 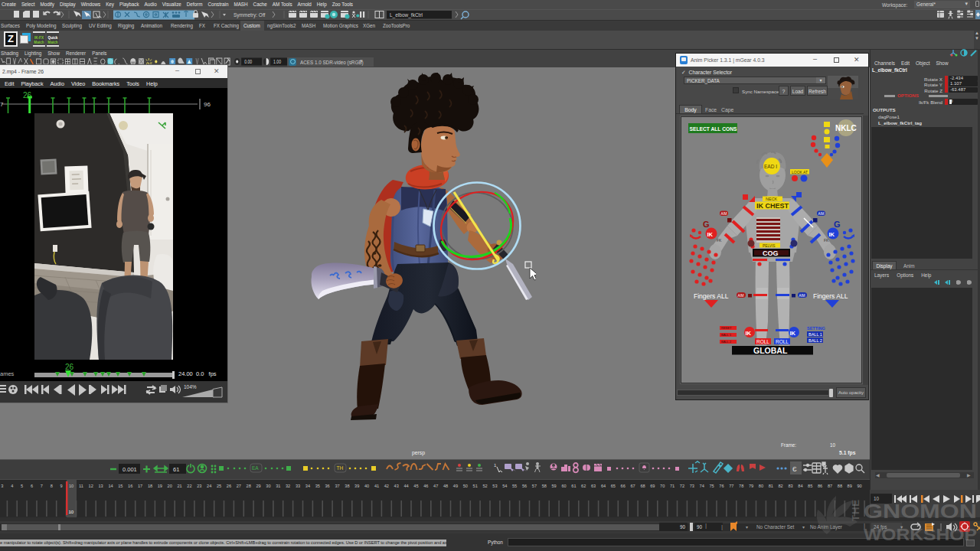 I want to click on svg-text: COG, so click(x=770, y=253).